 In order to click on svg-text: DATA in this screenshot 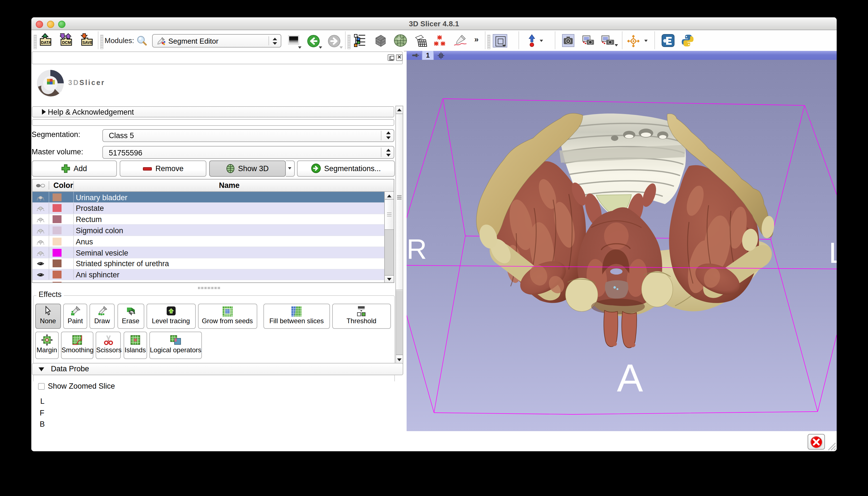, I will do `click(46, 42)`.